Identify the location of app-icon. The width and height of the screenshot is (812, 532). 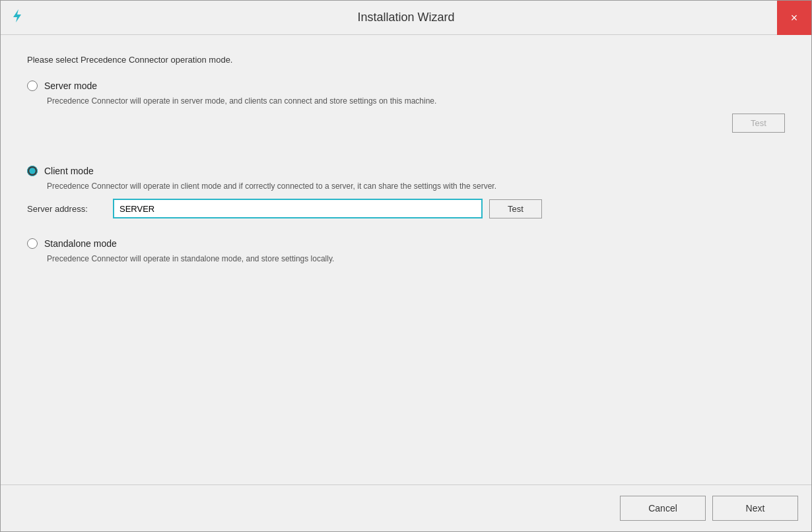
(17, 18).